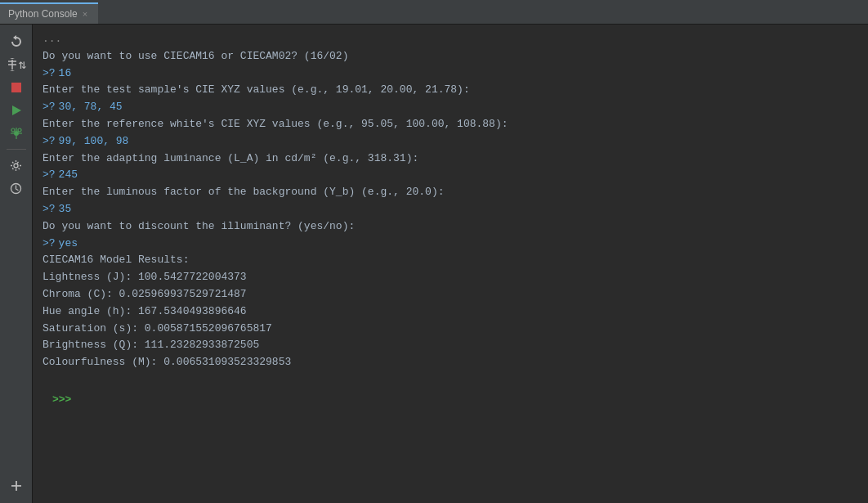  Describe the element at coordinates (62, 401) in the screenshot. I see `active-prompt-marker: >>>` at that location.